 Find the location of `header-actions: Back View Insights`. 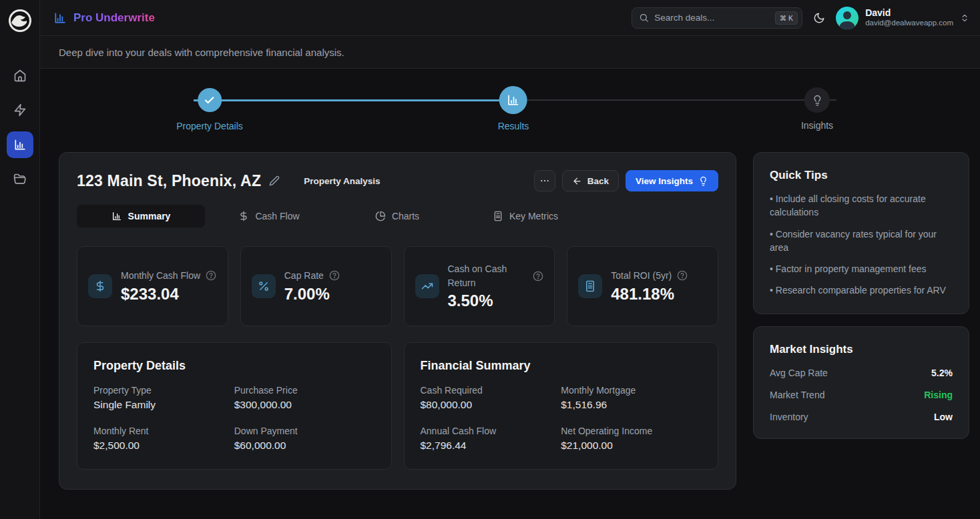

header-actions: Back View Insights is located at coordinates (626, 181).